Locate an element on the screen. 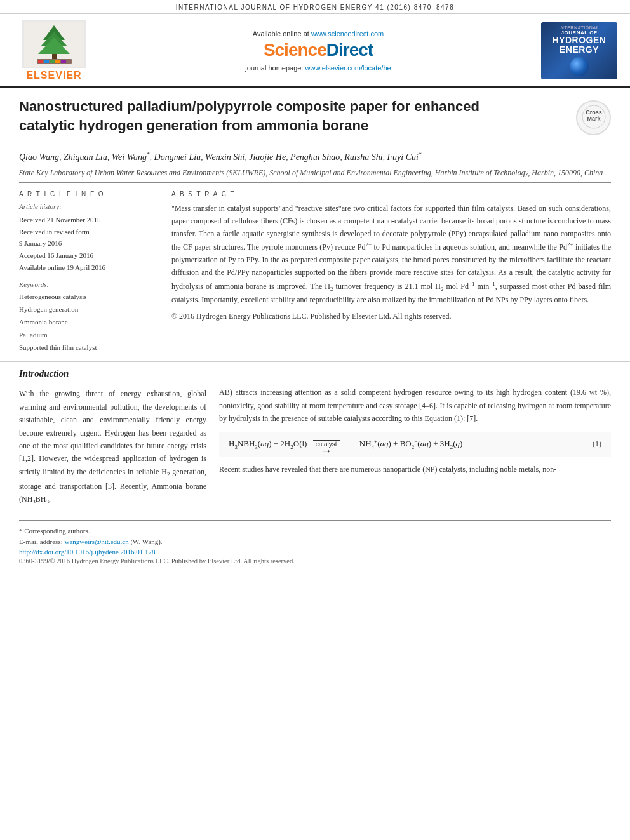 Image resolution: width=630 pixels, height=840 pixels. article-info-heading: A R T I C L E I N F O is located at coordinates (89, 194).